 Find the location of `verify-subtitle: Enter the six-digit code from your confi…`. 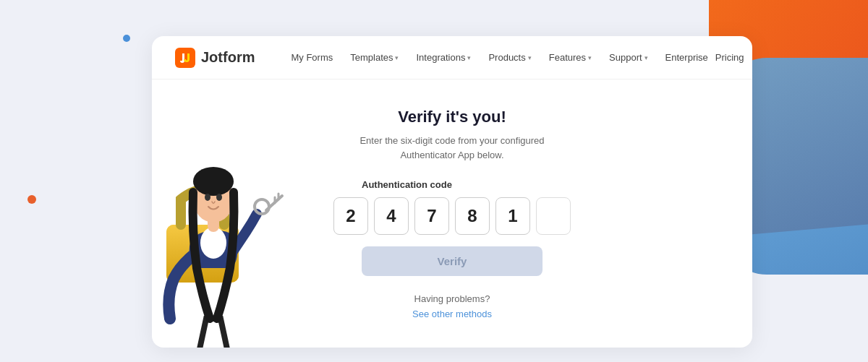

verify-subtitle: Enter the six-digit code from your confi… is located at coordinates (452, 147).